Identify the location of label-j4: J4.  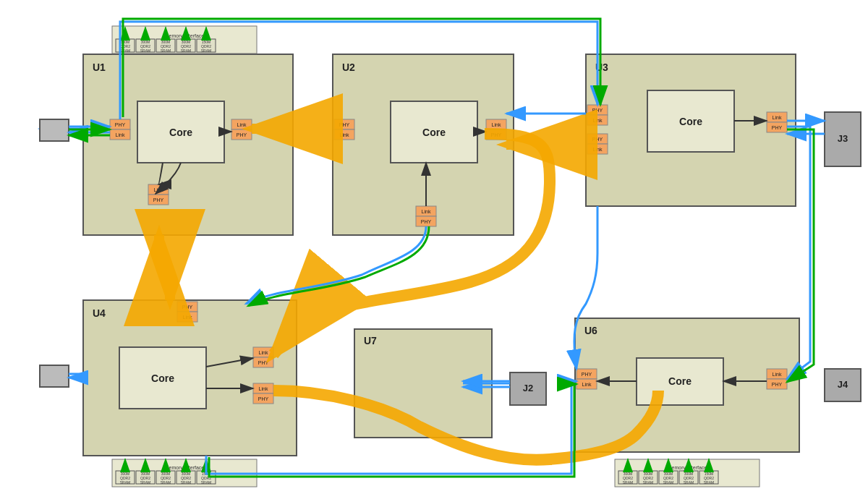
(843, 385).